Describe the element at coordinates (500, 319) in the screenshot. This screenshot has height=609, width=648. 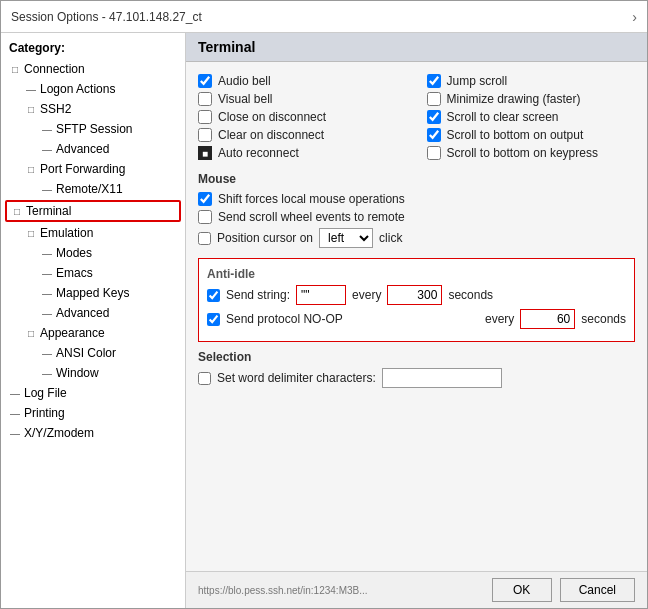
I see `send-protocol-every: every` at that location.